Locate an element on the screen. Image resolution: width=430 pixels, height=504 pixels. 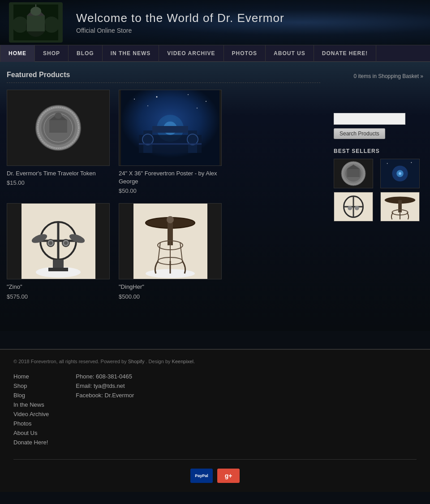
site-logo is located at coordinates (36, 22).